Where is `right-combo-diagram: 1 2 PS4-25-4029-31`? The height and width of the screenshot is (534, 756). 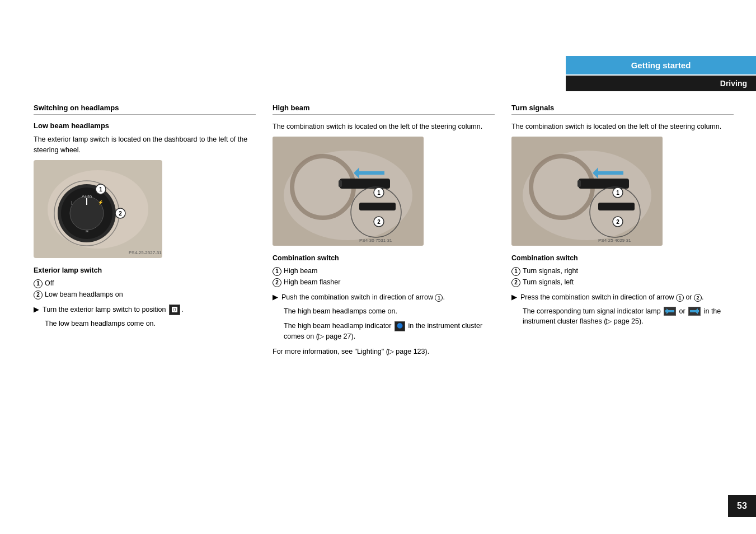
right-combo-diagram: 1 2 PS4-25-4029-31 is located at coordinates (622, 192).